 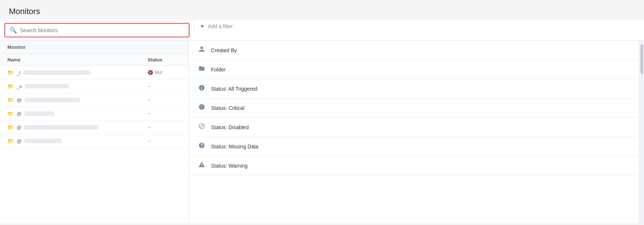 What do you see at coordinates (322, 30) in the screenshot?
I see `toolbar: 🔍 ▼ Add a filter` at bounding box center [322, 30].